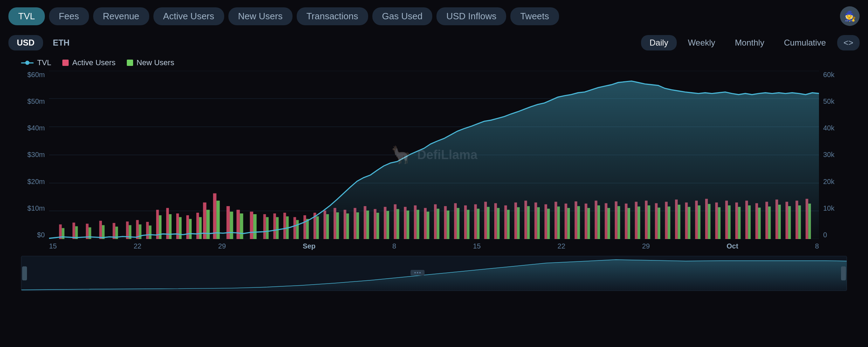  I want to click on embed-button: <>, so click(848, 43).